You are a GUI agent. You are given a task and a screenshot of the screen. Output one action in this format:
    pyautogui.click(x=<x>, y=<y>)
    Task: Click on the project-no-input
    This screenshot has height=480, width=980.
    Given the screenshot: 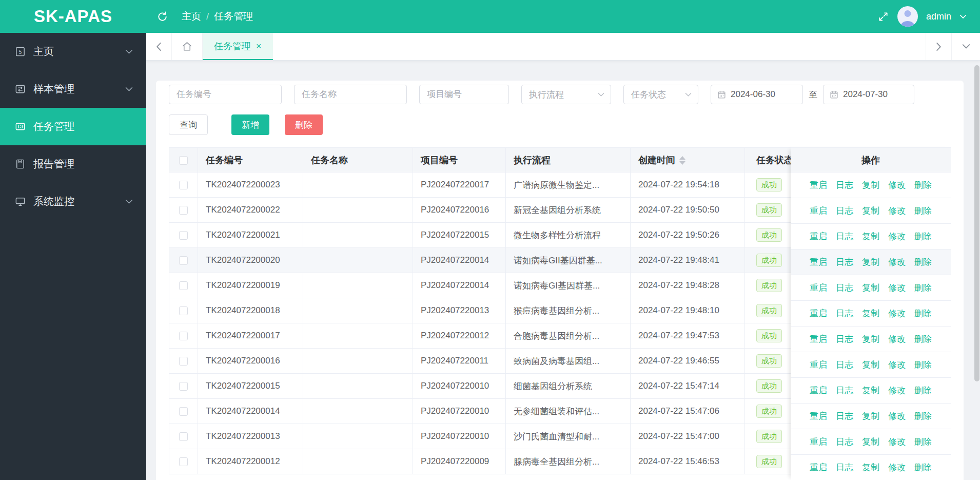 What is the action you would take?
    pyautogui.click(x=464, y=94)
    